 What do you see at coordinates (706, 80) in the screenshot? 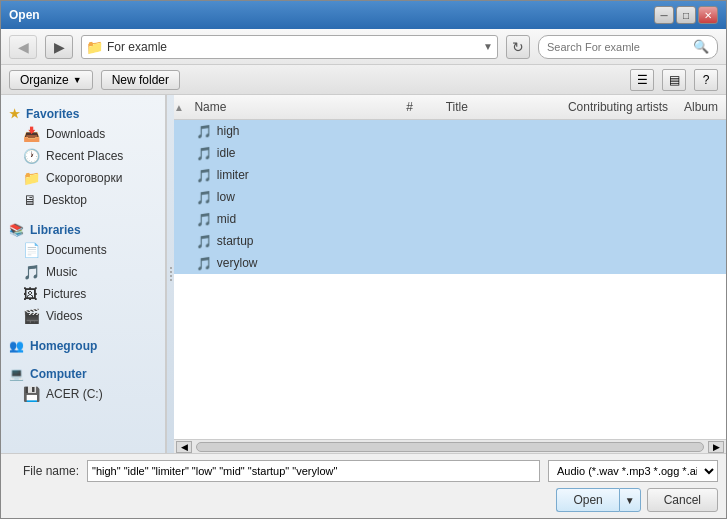
I see `help-button: ?` at bounding box center [706, 80].